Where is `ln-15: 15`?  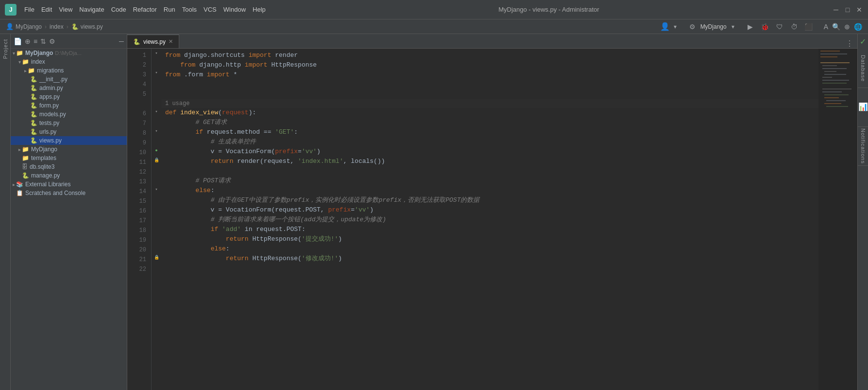
ln-15: 15 is located at coordinates (137, 201).